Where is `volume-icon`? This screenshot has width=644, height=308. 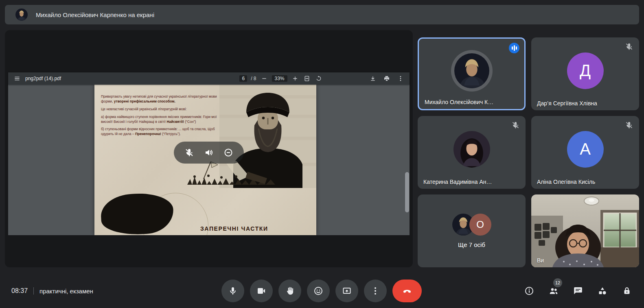
volume-icon is located at coordinates (209, 153).